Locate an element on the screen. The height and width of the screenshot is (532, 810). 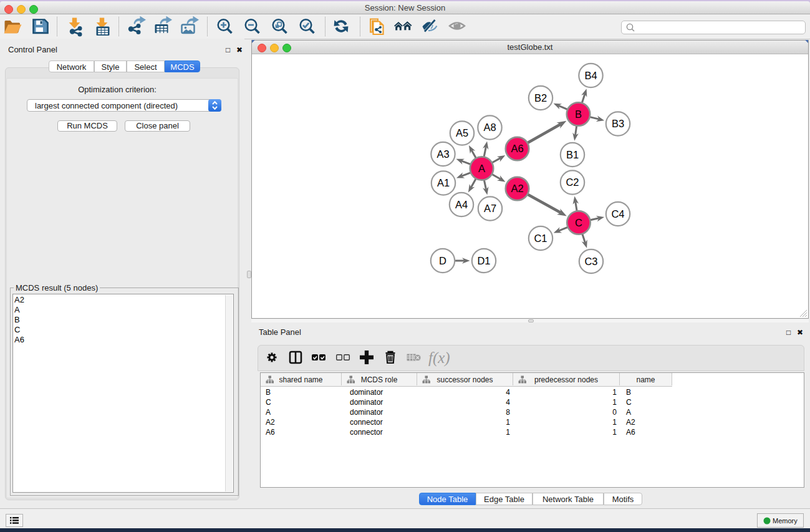
svg-text: D is located at coordinates (443, 261).